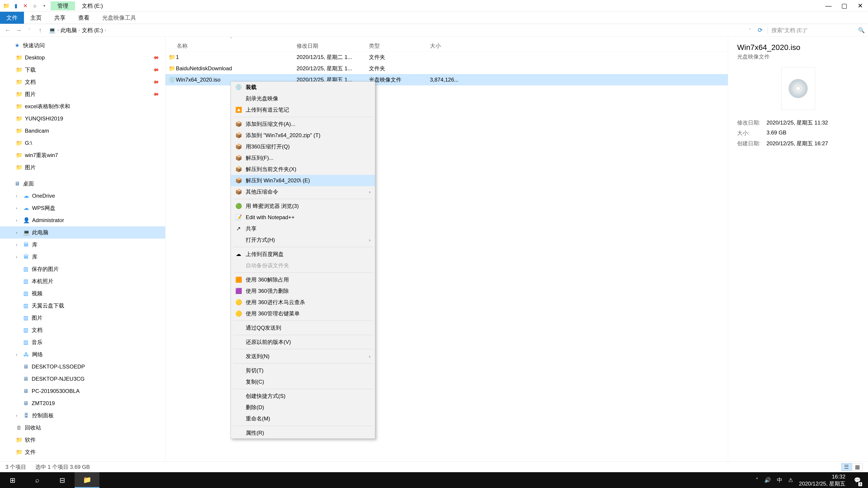 The height and width of the screenshot is (488, 868). Describe the element at coordinates (822, 480) in the screenshot. I see `taskbar-clock: 16:32 2020/12/25, 星期五` at that location.